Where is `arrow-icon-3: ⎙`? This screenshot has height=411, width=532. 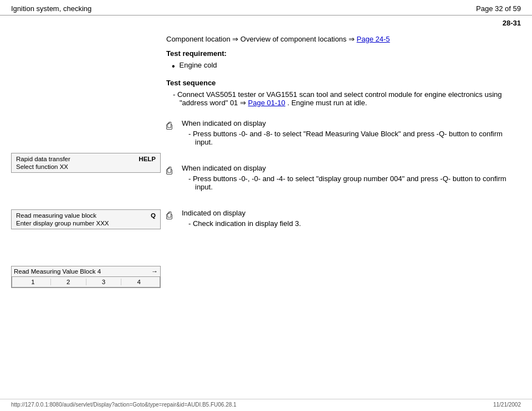 arrow-icon-3: ⎙ is located at coordinates (172, 216).